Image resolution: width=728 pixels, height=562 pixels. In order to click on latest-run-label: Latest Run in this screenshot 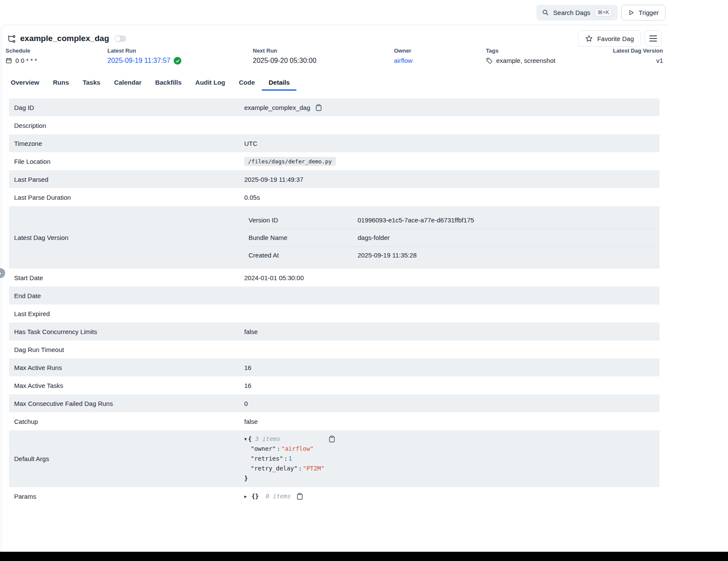, I will do `click(145, 50)`.